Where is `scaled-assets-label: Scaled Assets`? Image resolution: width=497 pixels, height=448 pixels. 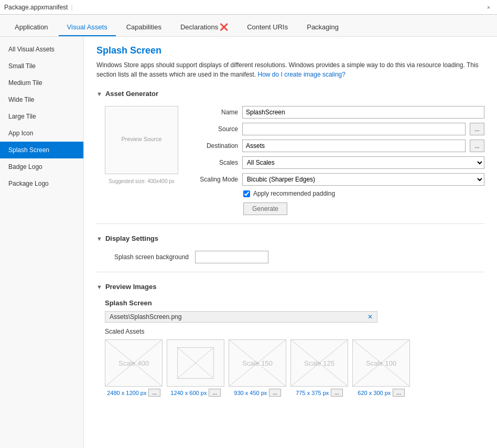 scaled-assets-label: Scaled Assets is located at coordinates (295, 332).